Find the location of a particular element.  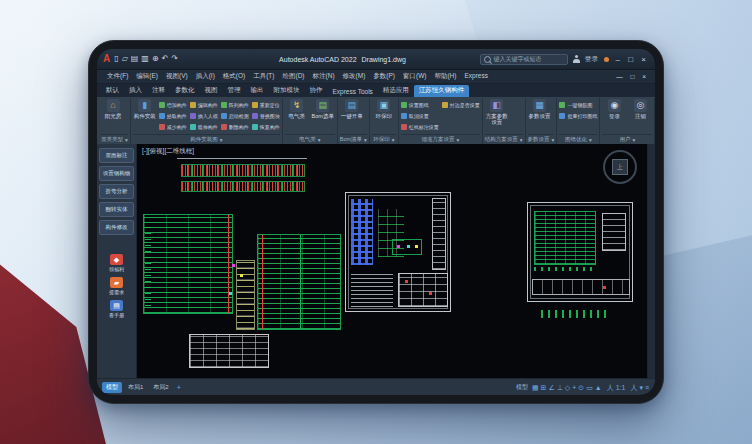

ribbon-tab-0: 默认 is located at coordinates (112, 91).